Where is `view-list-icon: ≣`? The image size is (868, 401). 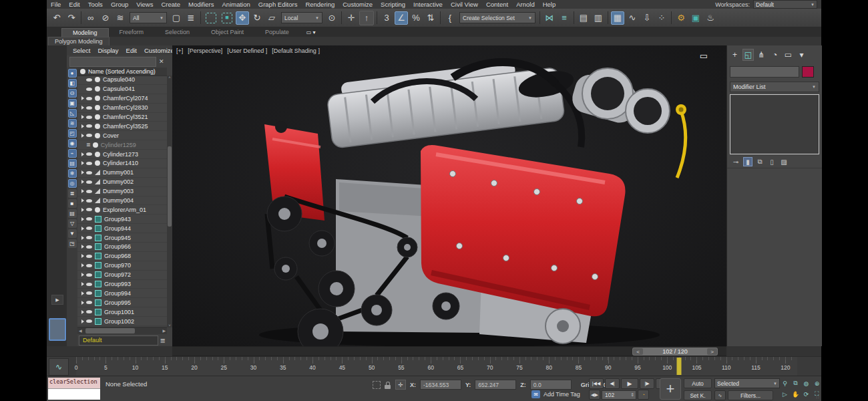
view-list-icon: ≣ is located at coordinates (72, 194).